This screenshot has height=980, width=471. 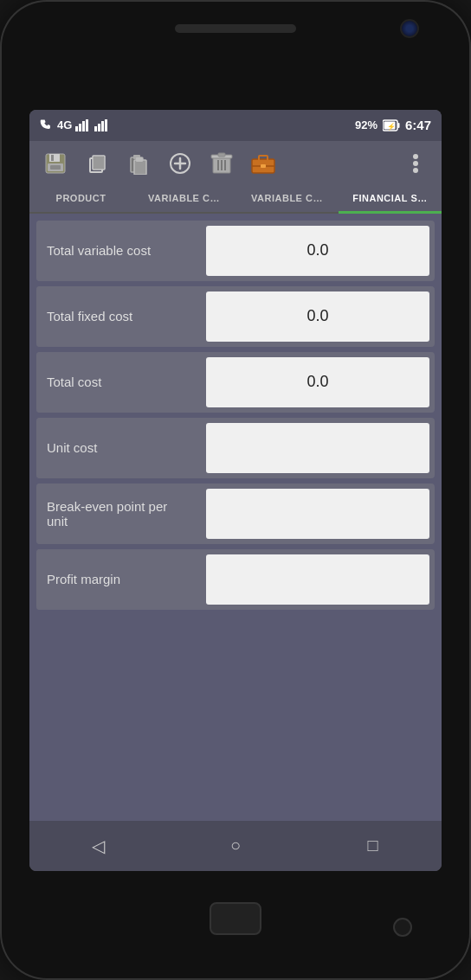 What do you see at coordinates (318, 448) in the screenshot?
I see `unit-cost-value` at bounding box center [318, 448].